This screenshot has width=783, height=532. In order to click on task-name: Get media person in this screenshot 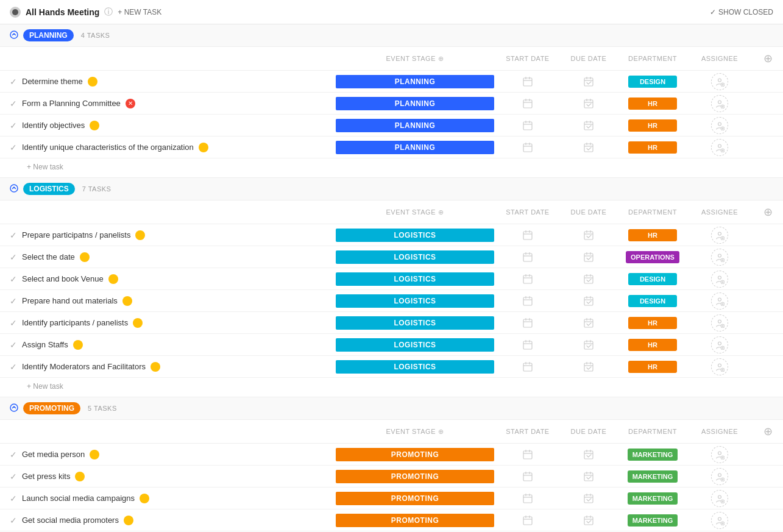, I will do `click(54, 455)`.